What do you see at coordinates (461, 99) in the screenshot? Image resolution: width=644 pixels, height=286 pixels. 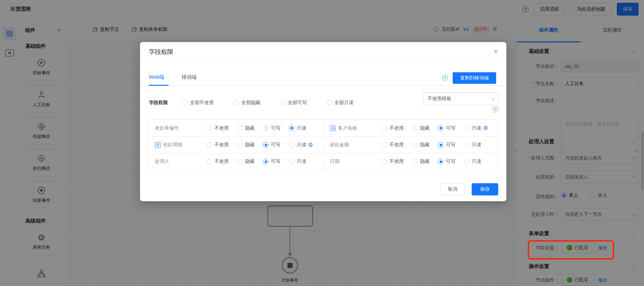 I see `template-select: 不使用模板` at bounding box center [461, 99].